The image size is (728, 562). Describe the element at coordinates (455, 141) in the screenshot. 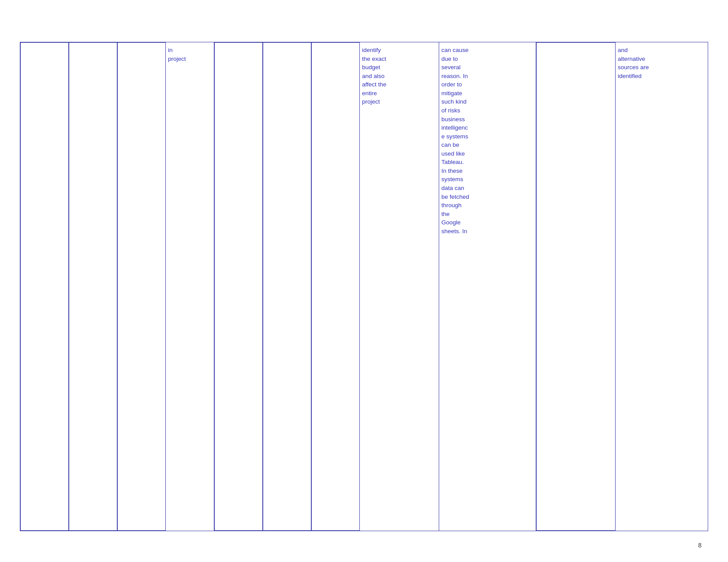

I see `text-can-cause: can cause due to several reason. In orde…` at that location.